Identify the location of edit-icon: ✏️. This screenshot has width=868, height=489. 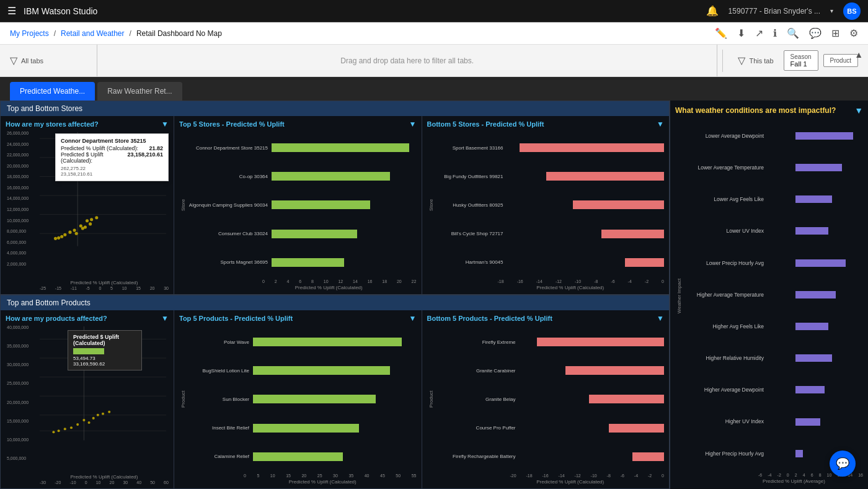
(721, 34).